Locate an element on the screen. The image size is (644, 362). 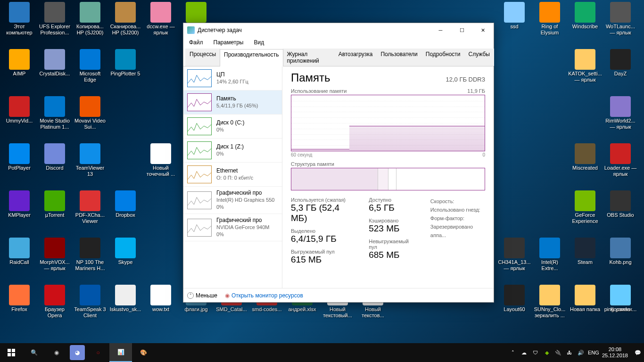
tab-5: Подробности is located at coordinates (443, 58).